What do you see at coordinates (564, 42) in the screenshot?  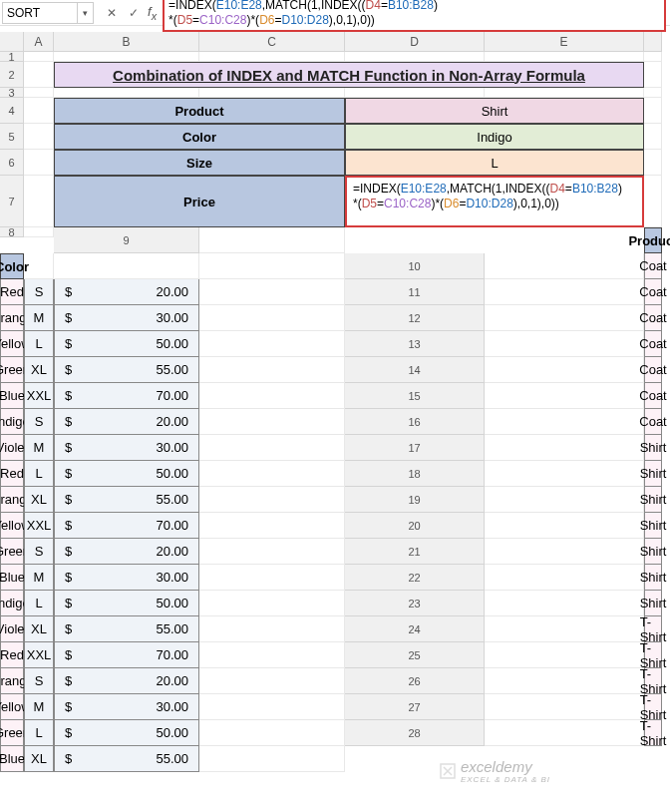 I see `col-header-E: E` at bounding box center [564, 42].